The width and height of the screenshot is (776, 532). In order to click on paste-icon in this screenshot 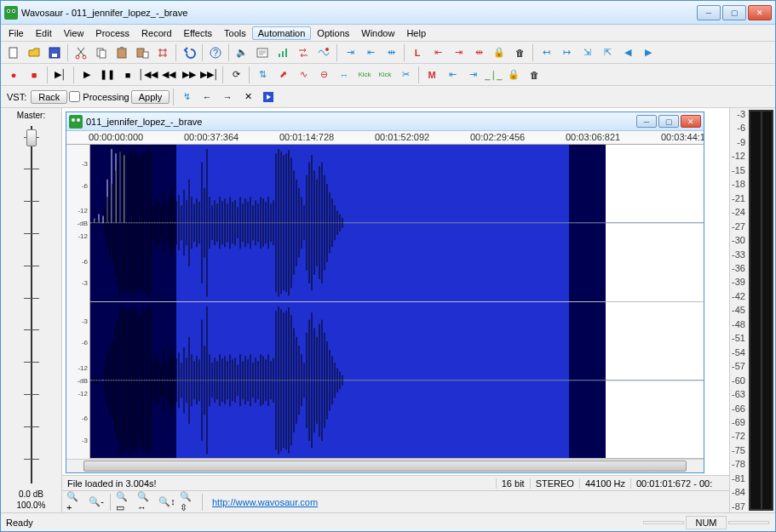, I will do `click(122, 53)`.